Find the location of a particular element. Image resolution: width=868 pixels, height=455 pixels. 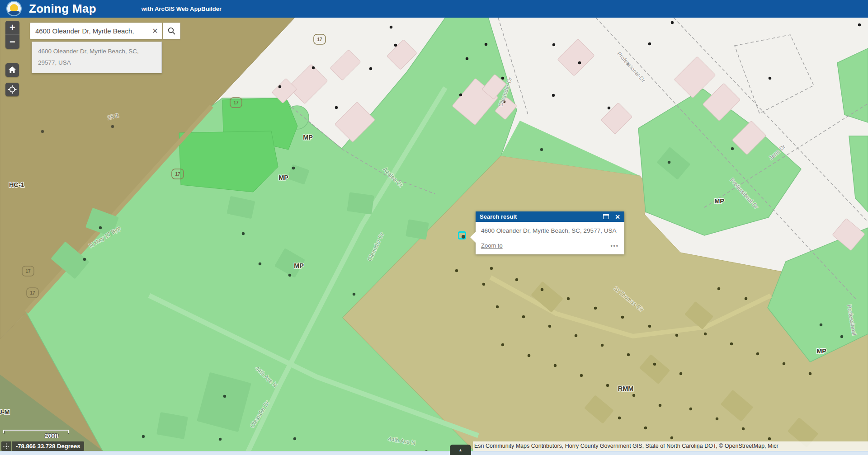

coordinate-tracker-button is located at coordinates (6, 446).